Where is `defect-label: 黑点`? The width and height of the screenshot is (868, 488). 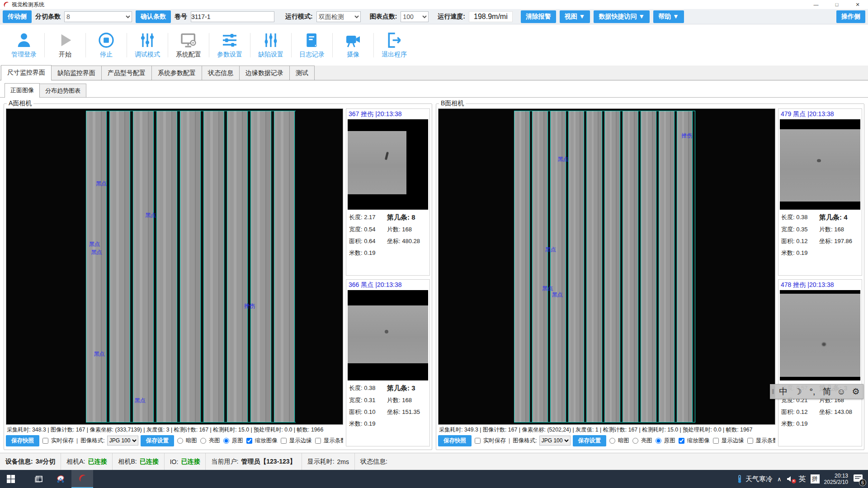
defect-label: 黑点 is located at coordinates (547, 288).